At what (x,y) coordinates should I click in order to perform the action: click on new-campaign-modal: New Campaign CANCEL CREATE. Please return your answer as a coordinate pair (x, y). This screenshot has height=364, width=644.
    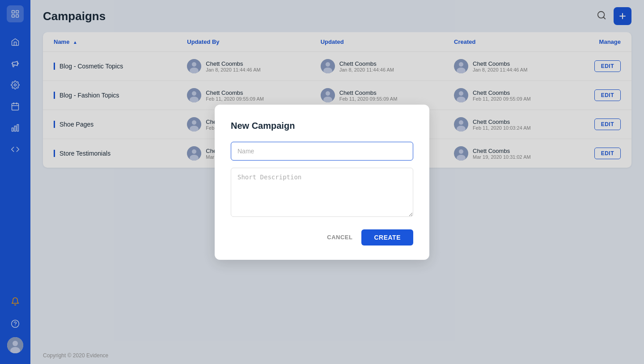
    Looking at the image, I should click on (322, 182).